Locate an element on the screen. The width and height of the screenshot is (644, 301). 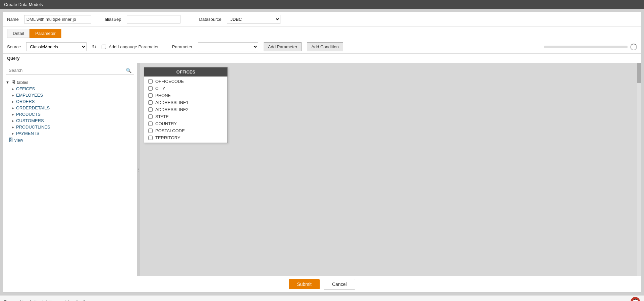
options-row: Source ClassicModels ↻ Add Langauge Para… is located at coordinates (322, 47).